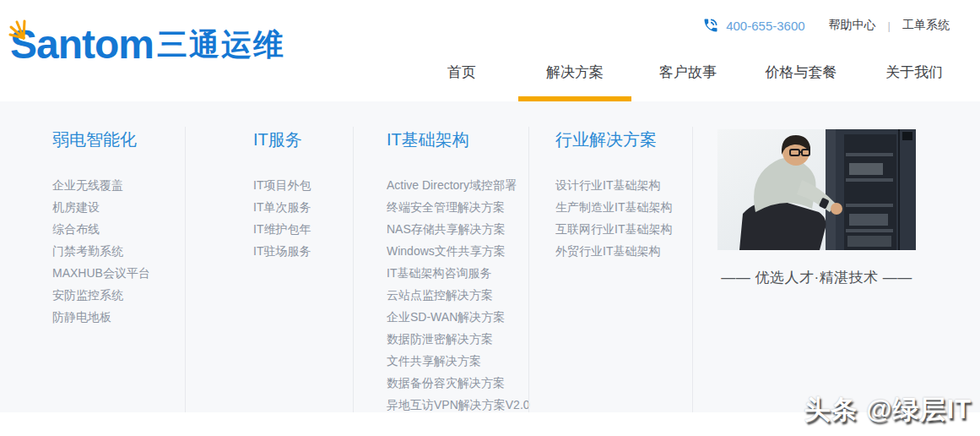  Describe the element at coordinates (575, 73) in the screenshot. I see `nav-item-label: 解决方案` at that location.